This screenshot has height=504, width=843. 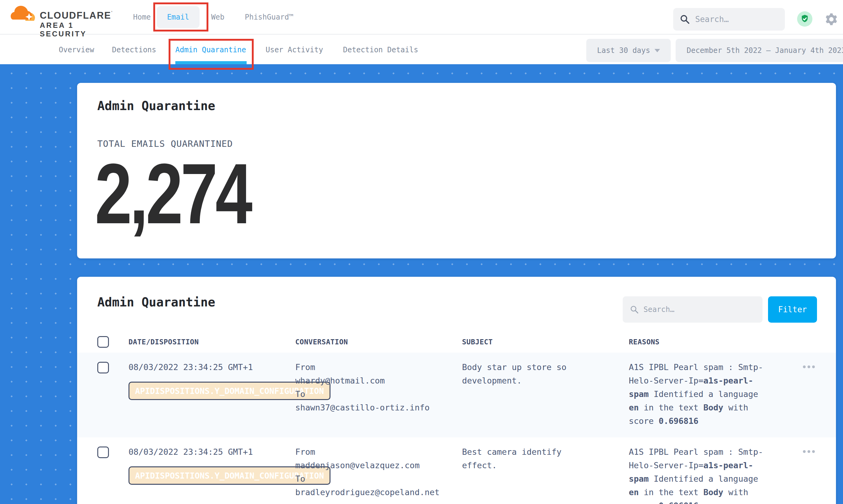 I want to click on date-range-select-label: Last 30 days, so click(x=624, y=50).